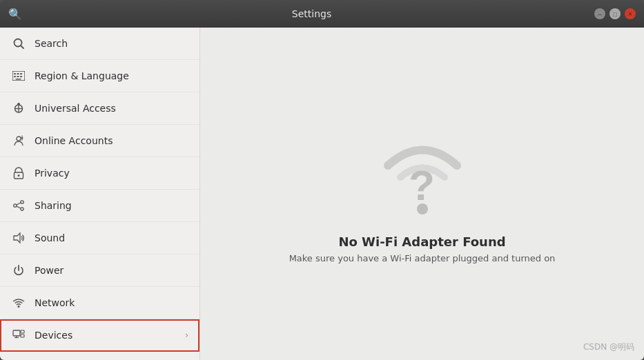 Image resolution: width=644 pixels, height=360 pixels. Describe the element at coordinates (19, 270) in the screenshot. I see `power-icon` at that location.